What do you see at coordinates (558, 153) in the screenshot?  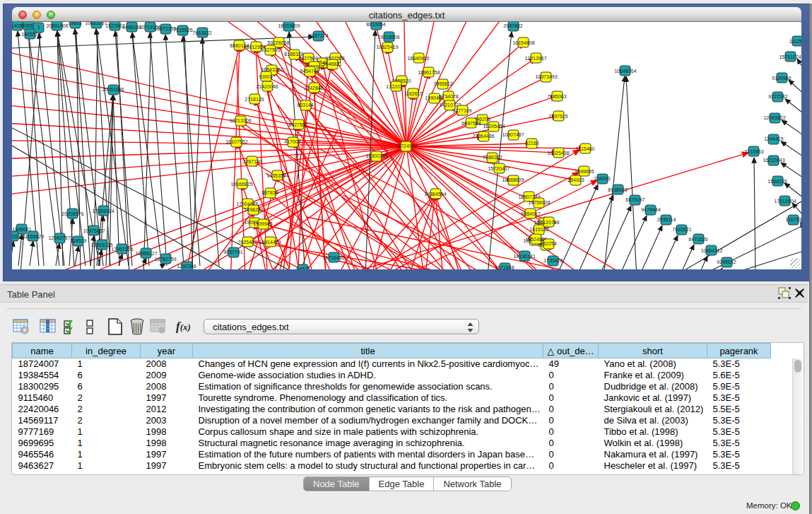 I see `svg-text: 10025438` at bounding box center [558, 153].